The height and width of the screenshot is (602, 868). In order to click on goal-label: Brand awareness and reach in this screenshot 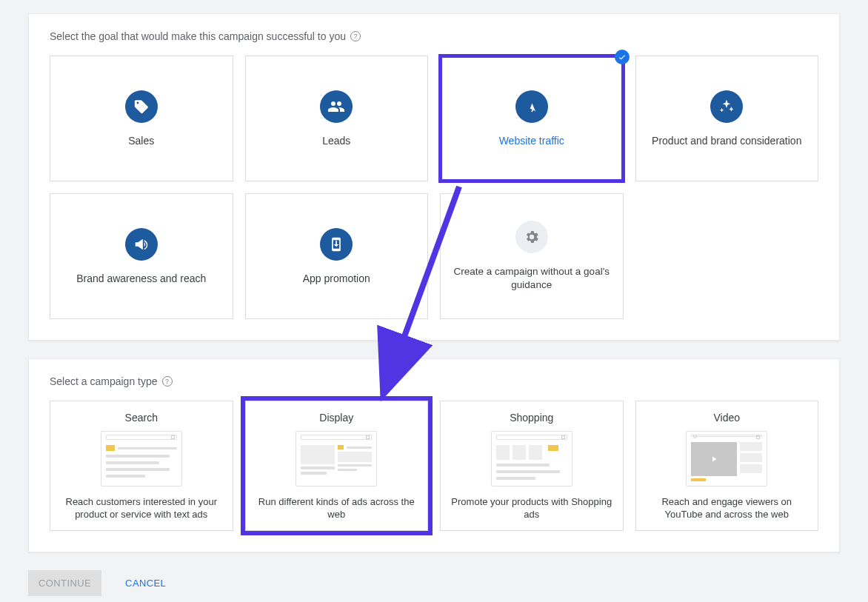, I will do `click(141, 278)`.